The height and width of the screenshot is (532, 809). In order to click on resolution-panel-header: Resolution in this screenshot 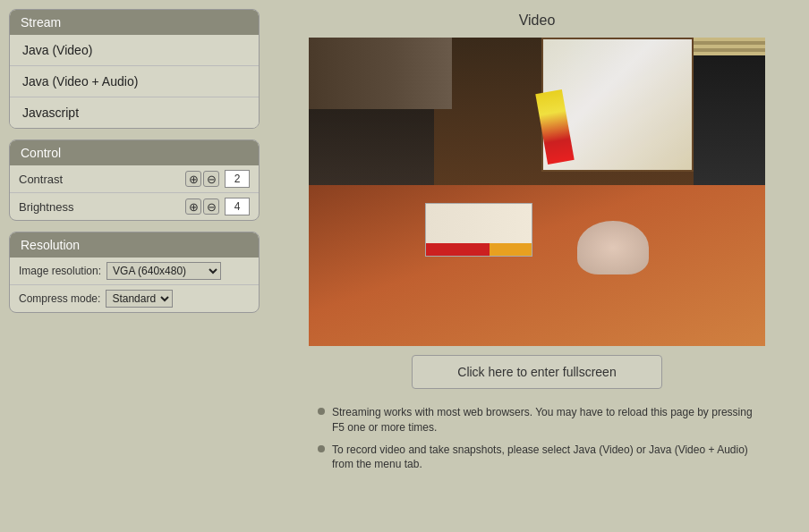, I will do `click(134, 245)`.